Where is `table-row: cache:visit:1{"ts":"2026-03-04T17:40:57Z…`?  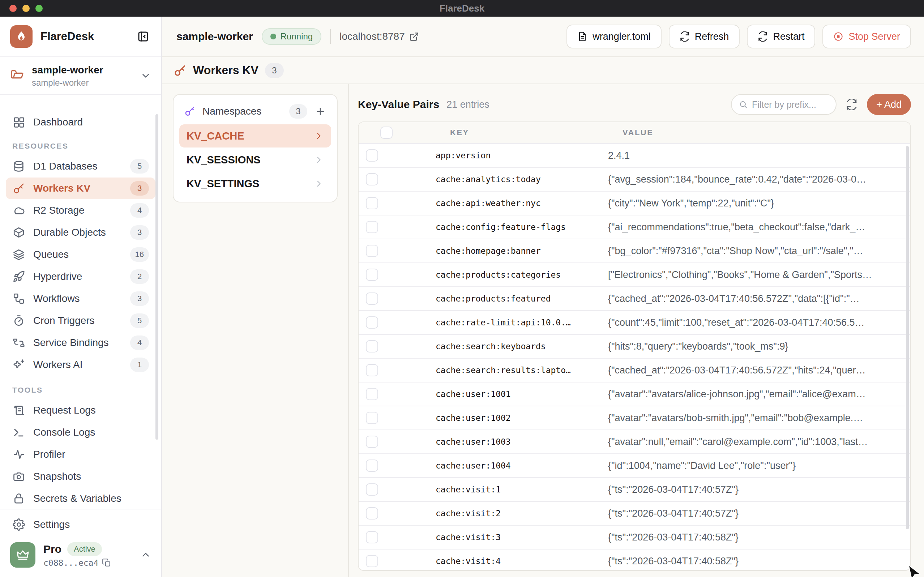 table-row: cache:visit:1{"ts":"2026-03-04T17:40:57Z… is located at coordinates (634, 490).